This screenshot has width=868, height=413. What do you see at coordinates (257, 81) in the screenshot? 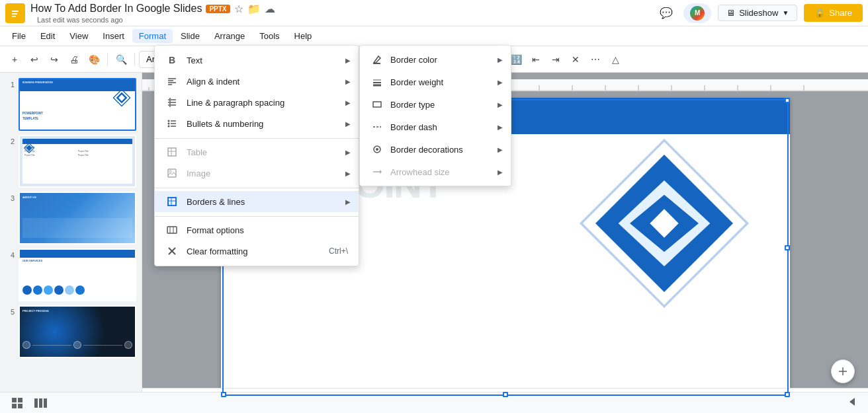
I see `format-align-item: Align & indent` at bounding box center [257, 81].